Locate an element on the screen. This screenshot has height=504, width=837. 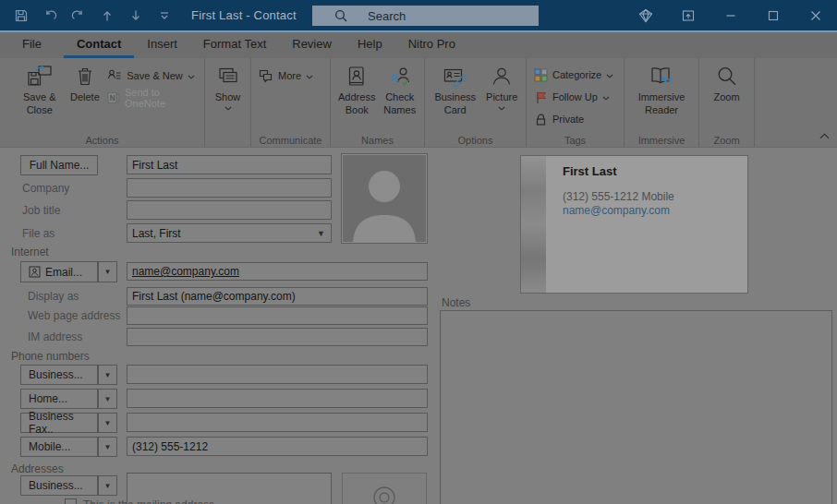
mailing-address-checkbox is located at coordinates (70, 501).